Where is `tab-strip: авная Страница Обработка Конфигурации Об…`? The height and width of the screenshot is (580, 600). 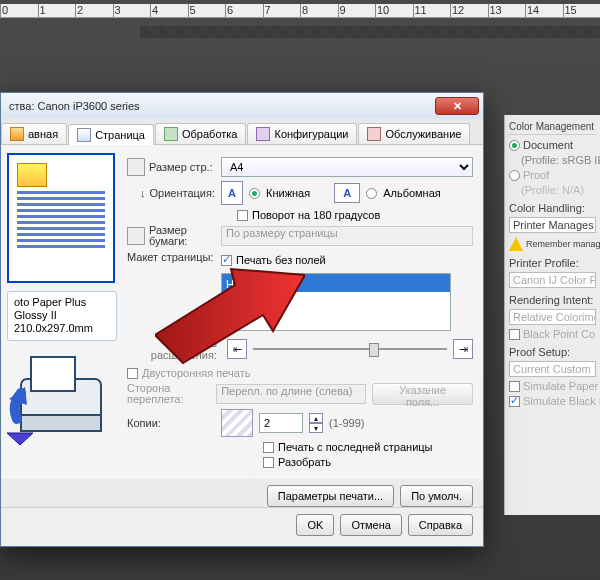 tab-strip: авная Страница Обработка Конфигурации Об… is located at coordinates (242, 132).